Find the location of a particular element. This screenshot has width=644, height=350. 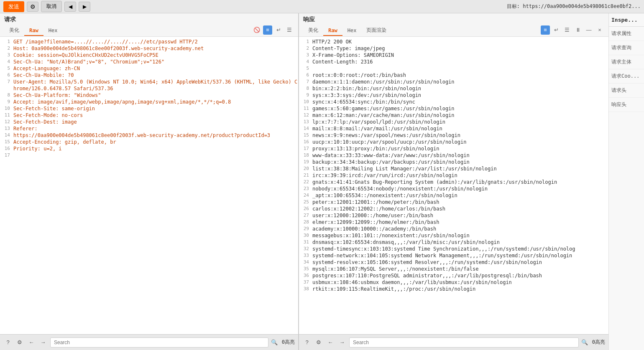

line-text: news:x:9:9:news:/var/spool/news:/usr/sbi… is located at coordinates (460, 135).